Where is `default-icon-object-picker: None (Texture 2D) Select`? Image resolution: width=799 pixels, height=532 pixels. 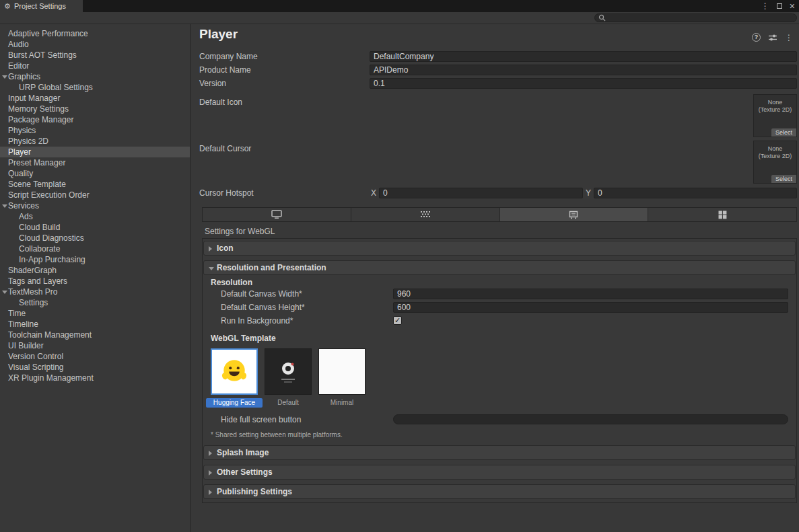 default-icon-object-picker: None (Texture 2D) Select is located at coordinates (775, 116).